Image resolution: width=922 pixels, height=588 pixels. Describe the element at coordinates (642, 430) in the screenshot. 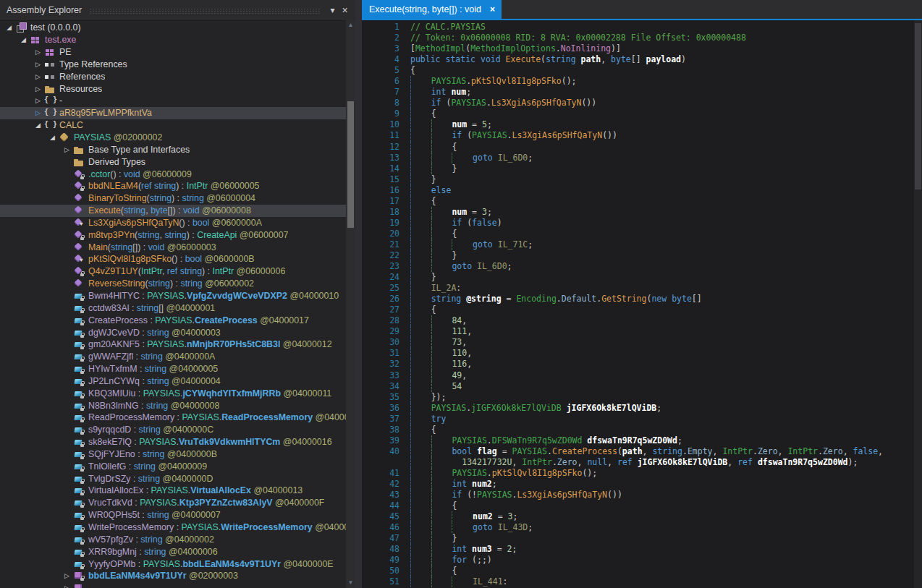

I see `code-line: 38 {` at that location.